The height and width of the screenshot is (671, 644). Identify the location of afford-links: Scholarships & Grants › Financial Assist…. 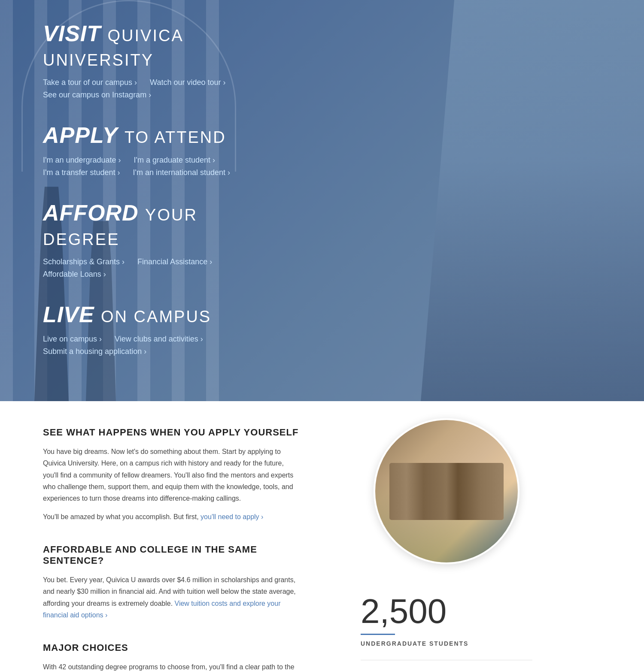
(150, 268).